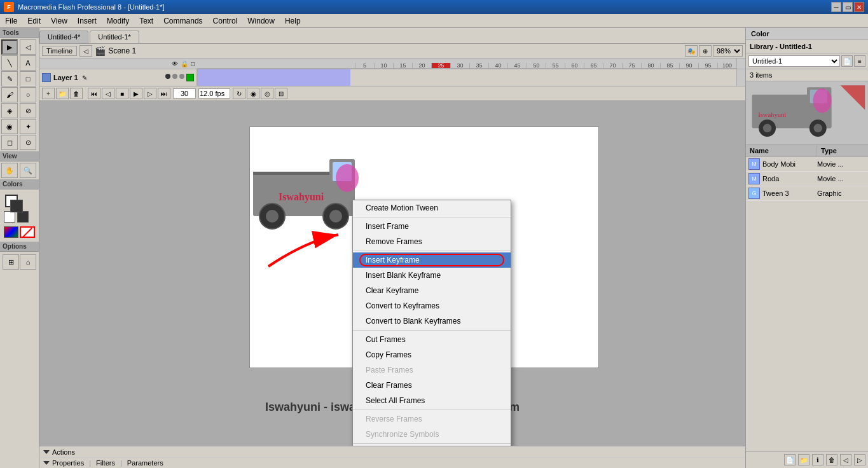  Describe the element at coordinates (10, 217) in the screenshot. I see `swap-colors` at that location.